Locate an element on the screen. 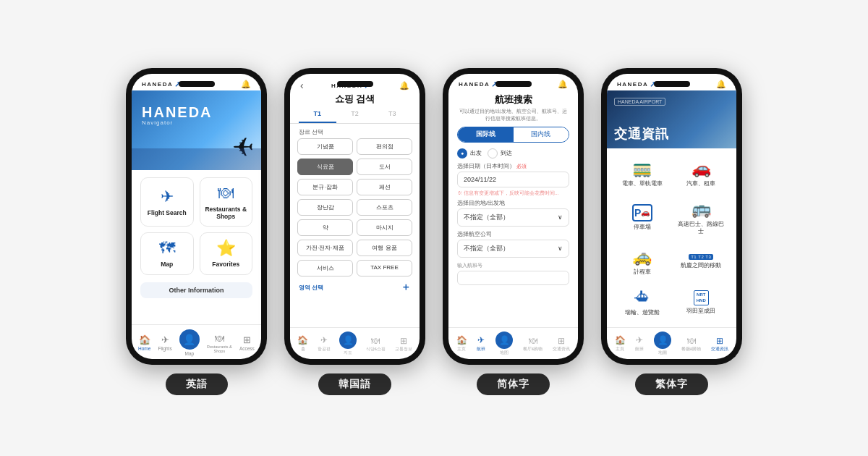  terminal-label-4: 航廈之間的移動 is located at coordinates (701, 266).